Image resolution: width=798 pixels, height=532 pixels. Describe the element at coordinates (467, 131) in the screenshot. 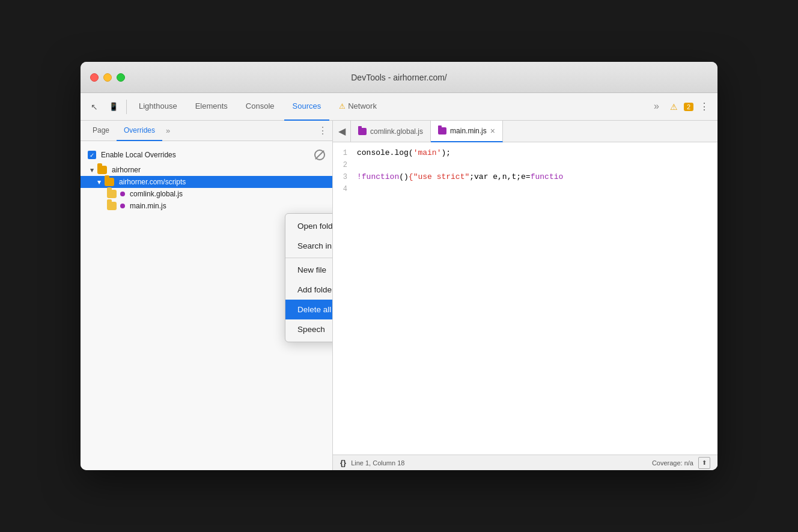

I see `tab-main-editor: main.min.js ×` at that location.